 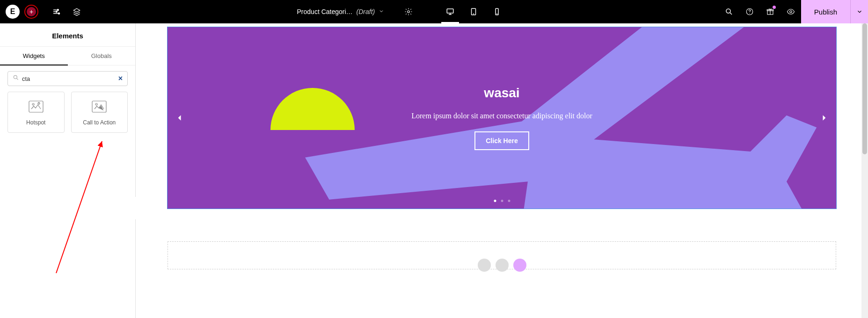 What do you see at coordinates (497, 12) in the screenshot?
I see `device-mobile-tab` at bounding box center [497, 12].